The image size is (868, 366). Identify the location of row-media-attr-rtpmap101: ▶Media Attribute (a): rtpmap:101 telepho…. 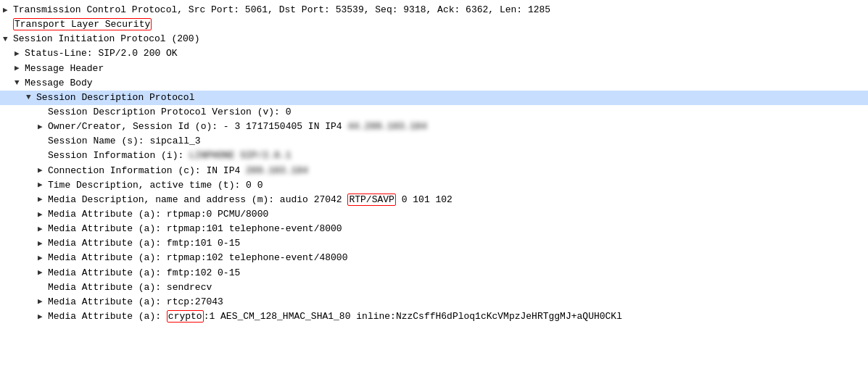
(434, 229).